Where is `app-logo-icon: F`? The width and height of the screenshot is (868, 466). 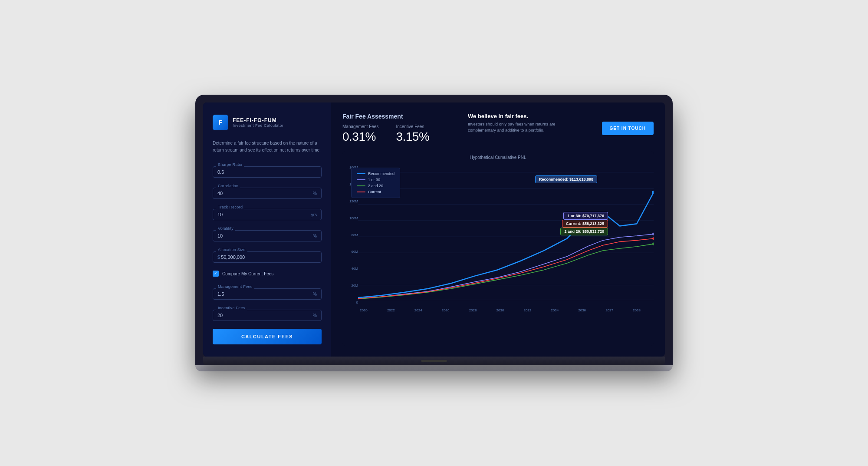 app-logo-icon: F is located at coordinates (220, 122).